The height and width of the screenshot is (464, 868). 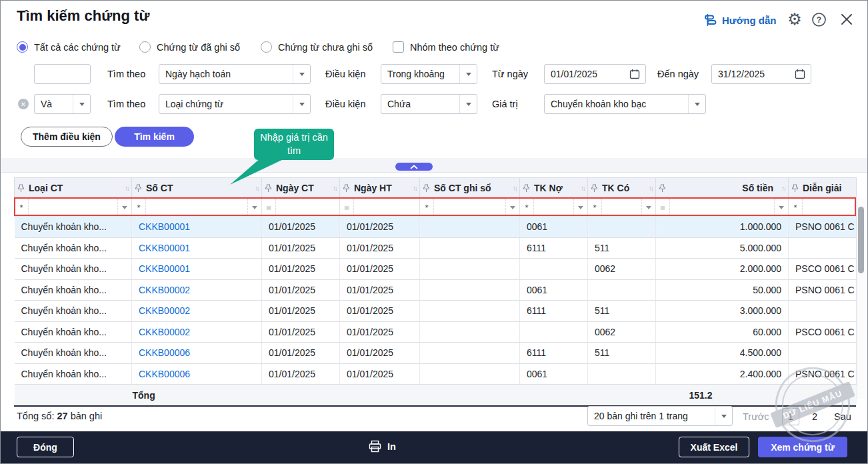 I want to click on condition-select-row2: Chứa, so click(x=429, y=104).